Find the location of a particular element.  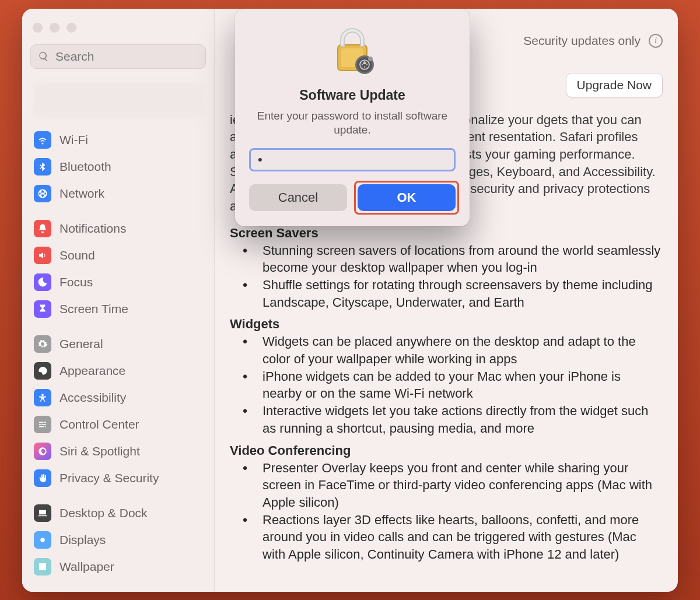

sidebar-item-appearance: Appearance is located at coordinates (118, 371).